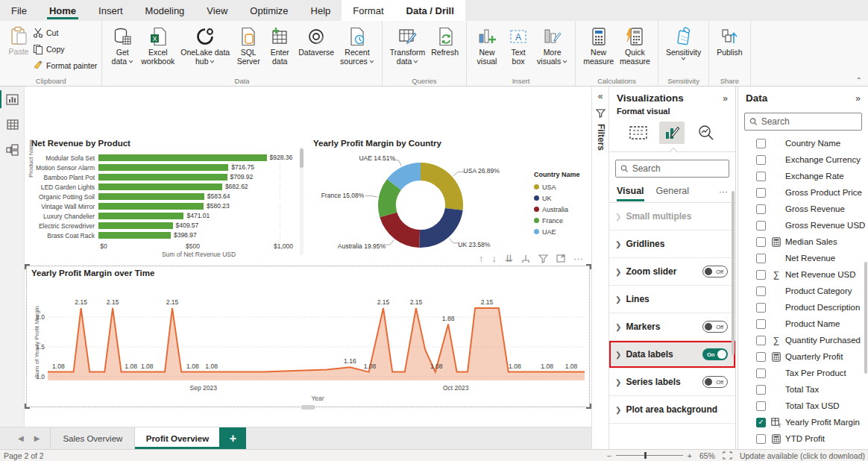  Describe the element at coordinates (560, 209) in the screenshot. I see `legend-item: Australia` at that location.